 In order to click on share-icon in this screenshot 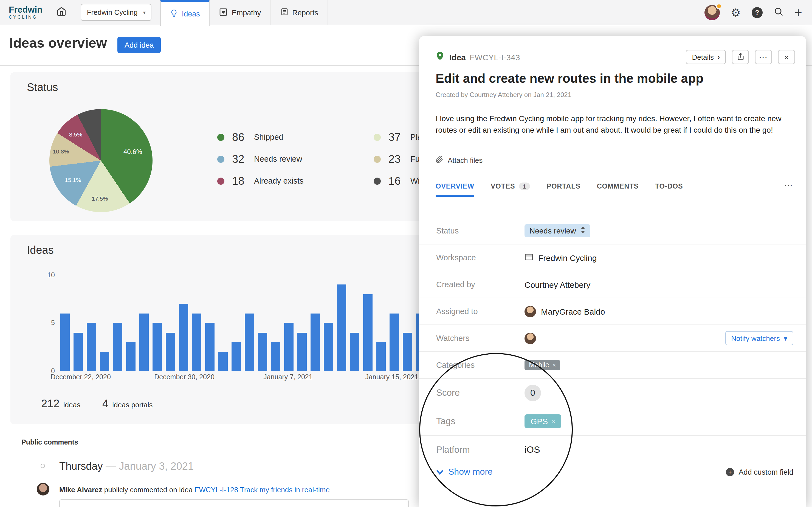, I will do `click(740, 57)`.